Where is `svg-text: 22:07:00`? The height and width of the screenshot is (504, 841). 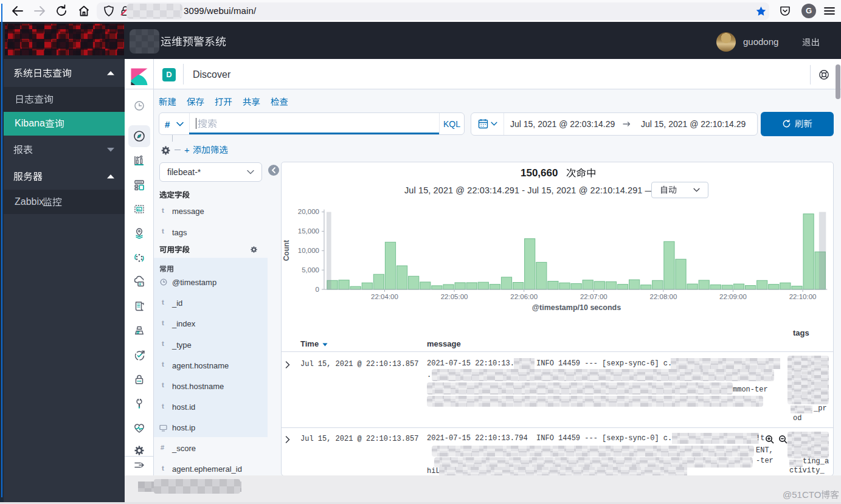 svg-text: 22:07:00 is located at coordinates (594, 297).